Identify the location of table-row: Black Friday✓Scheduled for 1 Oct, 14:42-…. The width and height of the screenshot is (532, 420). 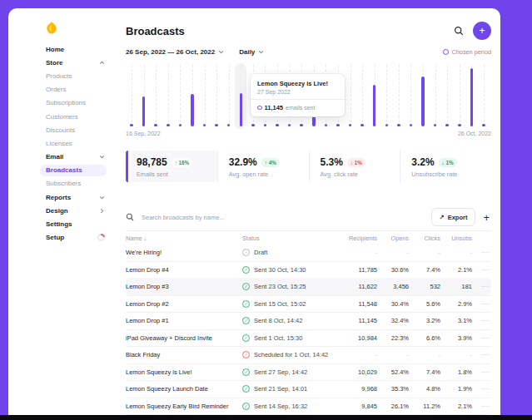
(308, 354).